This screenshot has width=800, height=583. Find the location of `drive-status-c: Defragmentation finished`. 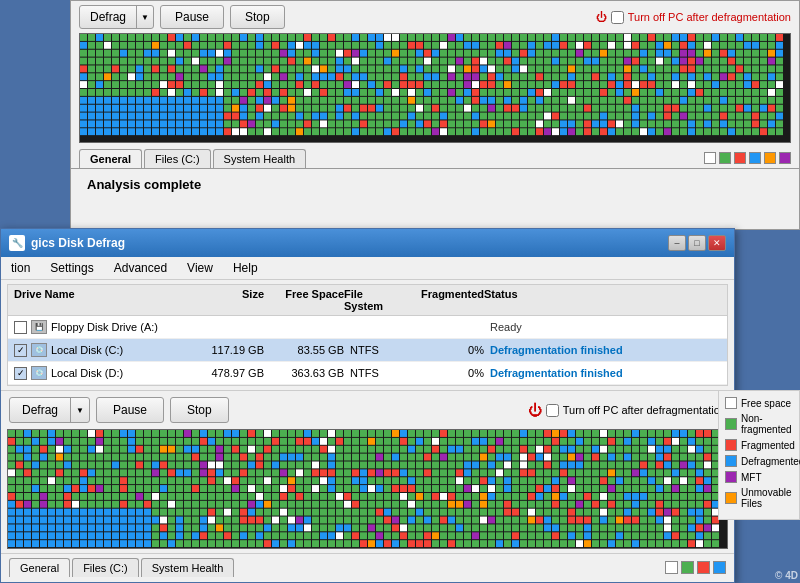

drive-status-c: Defragmentation finished is located at coordinates (602, 350).